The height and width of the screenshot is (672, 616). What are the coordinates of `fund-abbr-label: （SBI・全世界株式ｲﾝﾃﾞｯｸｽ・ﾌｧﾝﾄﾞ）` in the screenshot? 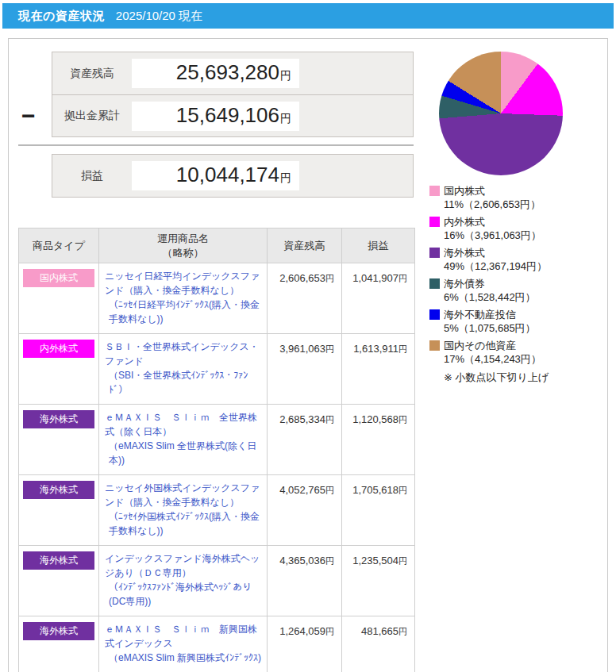 It's located at (183, 382).